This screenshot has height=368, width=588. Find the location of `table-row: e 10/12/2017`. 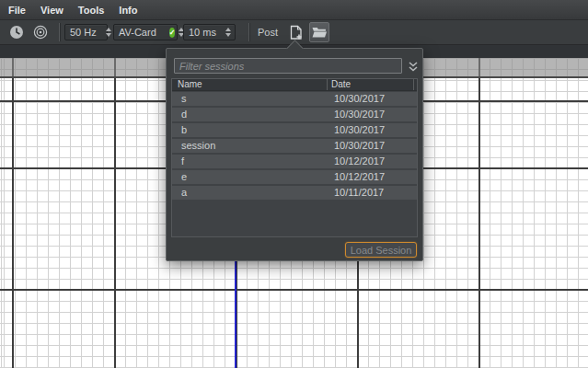

table-row: e 10/12/2017 is located at coordinates (294, 177).